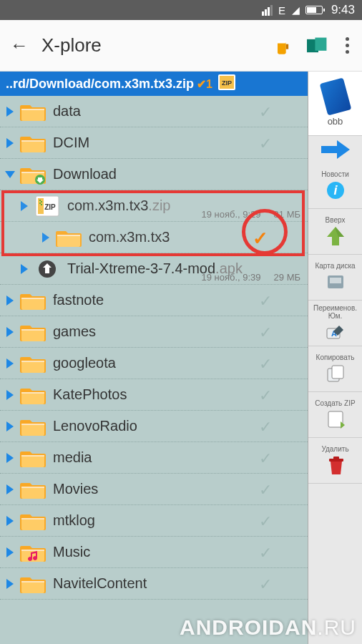 This screenshot has height=644, width=362. What do you see at coordinates (314, 10) in the screenshot?
I see `battery-icon` at bounding box center [314, 10].